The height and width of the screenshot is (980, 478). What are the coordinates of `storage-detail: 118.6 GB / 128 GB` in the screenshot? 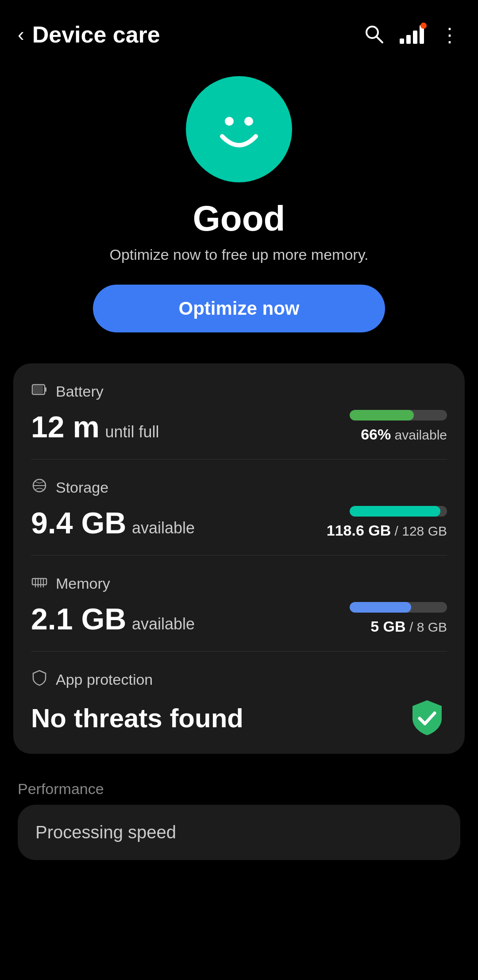 It's located at (387, 530).